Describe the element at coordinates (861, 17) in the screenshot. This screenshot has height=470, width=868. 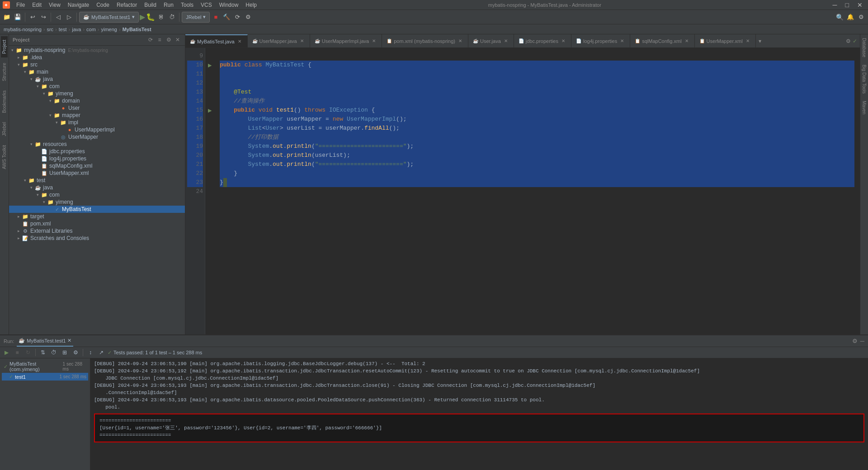
I see `ide-settings-btn: ⚙` at that location.